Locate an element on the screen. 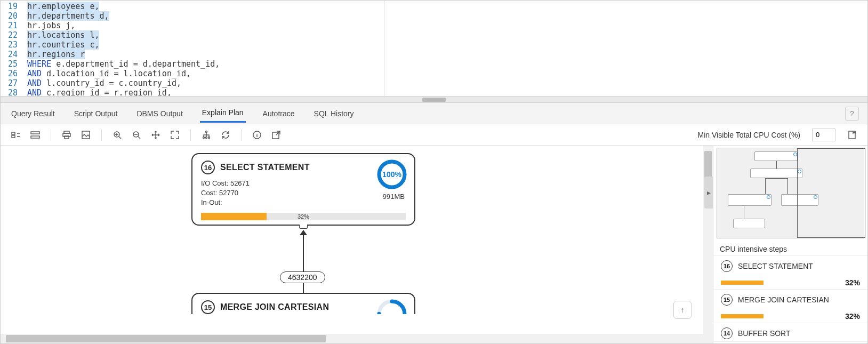 The width and height of the screenshot is (868, 344). cpu-bar: 32% is located at coordinates (303, 217).